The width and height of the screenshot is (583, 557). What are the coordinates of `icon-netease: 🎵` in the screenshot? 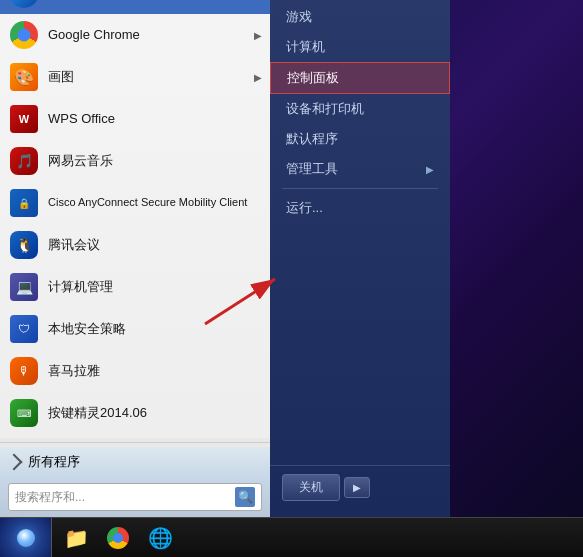 It's located at (24, 161).